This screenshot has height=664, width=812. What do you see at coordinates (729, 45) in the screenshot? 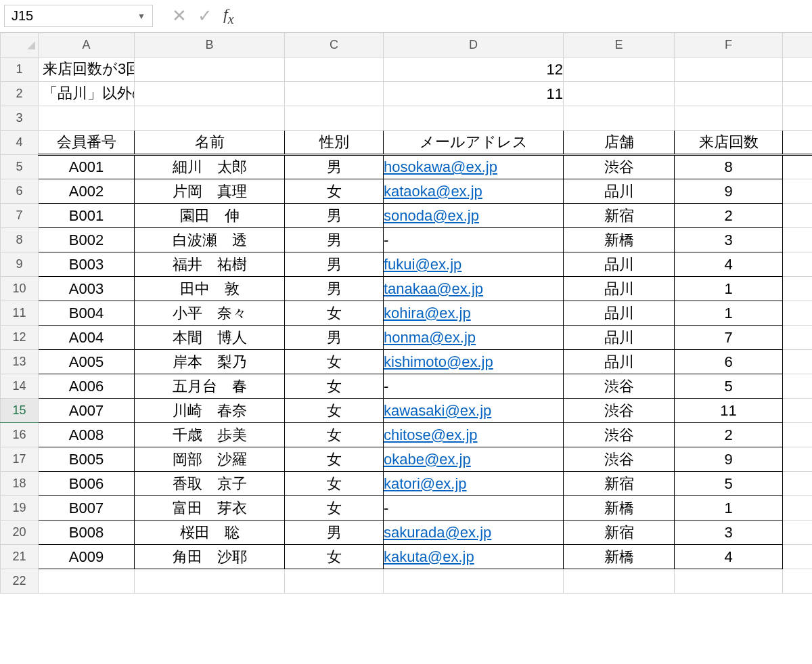
I see `column-header-F: F` at bounding box center [729, 45].